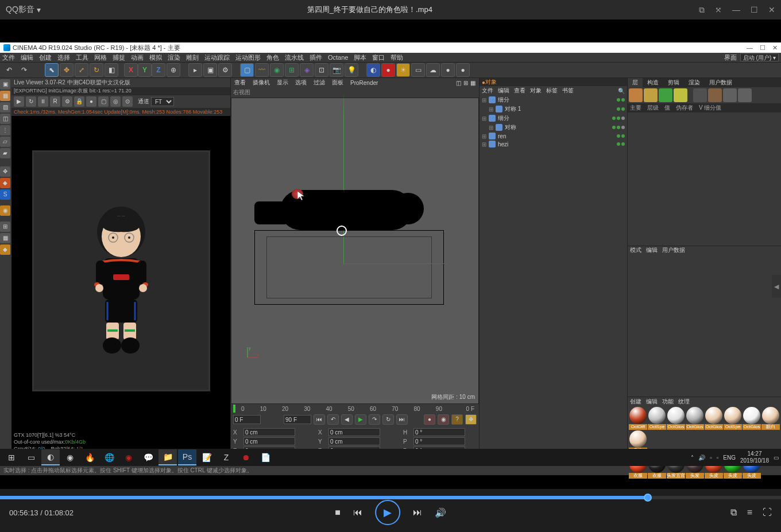 This screenshot has height=532, width=781. What do you see at coordinates (674, 250) in the screenshot?
I see `mode-tab: 用户数据` at bounding box center [674, 250].